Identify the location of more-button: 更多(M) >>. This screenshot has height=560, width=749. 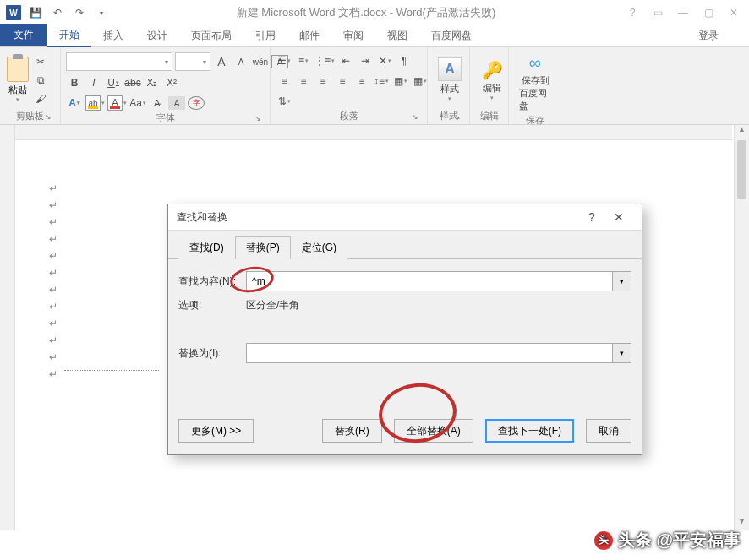
(216, 431).